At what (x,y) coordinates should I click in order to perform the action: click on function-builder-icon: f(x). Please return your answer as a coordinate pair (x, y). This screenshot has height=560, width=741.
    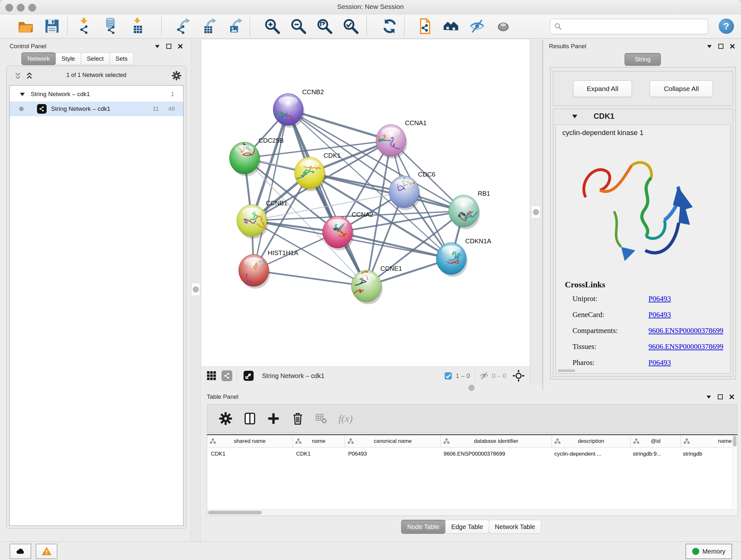
    Looking at the image, I should click on (346, 419).